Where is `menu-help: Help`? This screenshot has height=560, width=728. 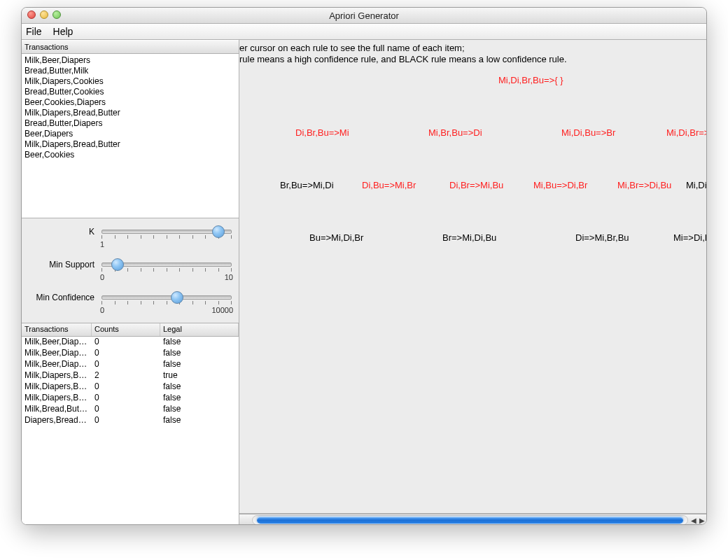
menu-help: Help is located at coordinates (63, 31).